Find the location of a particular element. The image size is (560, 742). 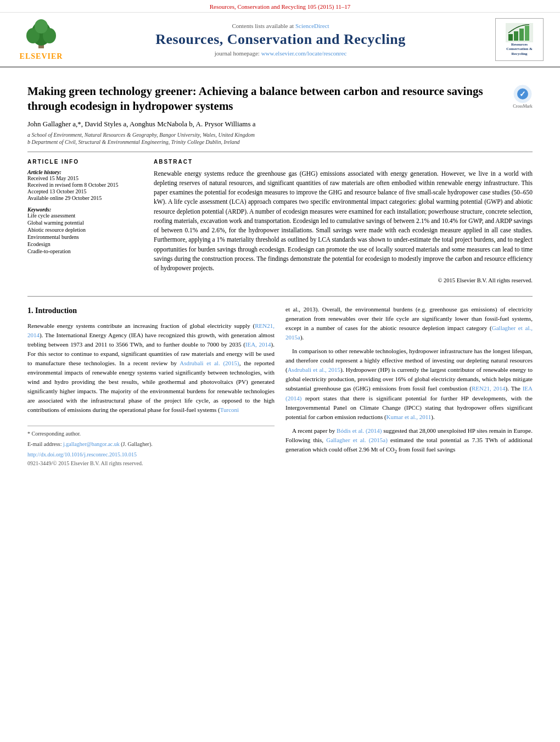

crossmark-badge: ✓ CrossMark is located at coordinates (523, 97).